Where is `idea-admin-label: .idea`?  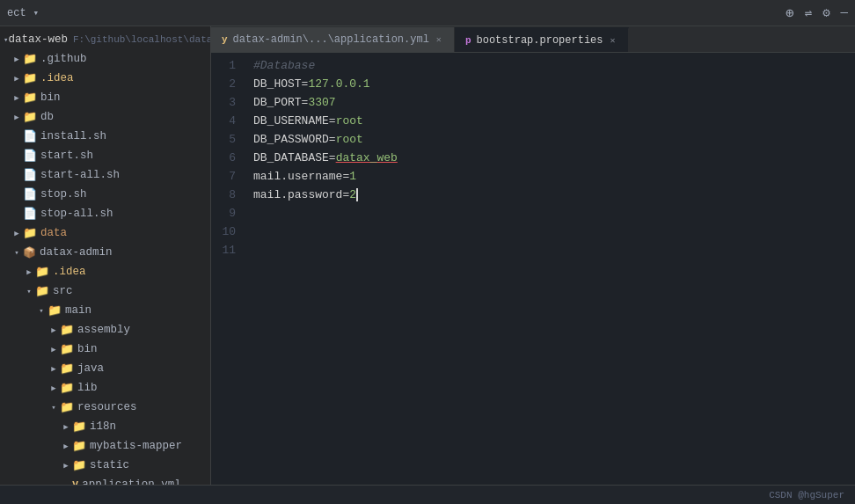
idea-admin-label: .idea is located at coordinates (69, 272).